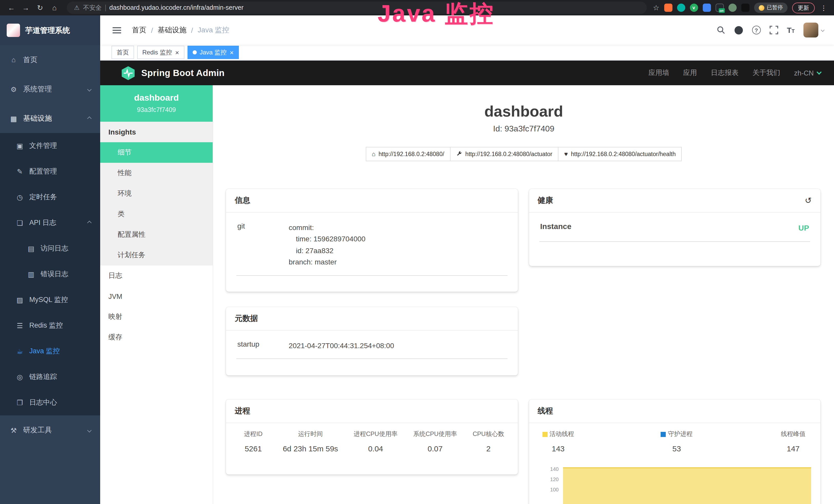  I want to click on sidebar-item-home: ⌂ 首页, so click(50, 60).